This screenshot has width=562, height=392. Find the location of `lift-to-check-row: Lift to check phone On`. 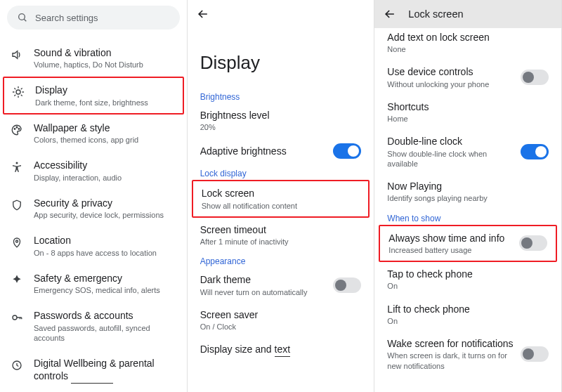

lift-to-check-row: Lift to check phone On is located at coordinates (468, 315).